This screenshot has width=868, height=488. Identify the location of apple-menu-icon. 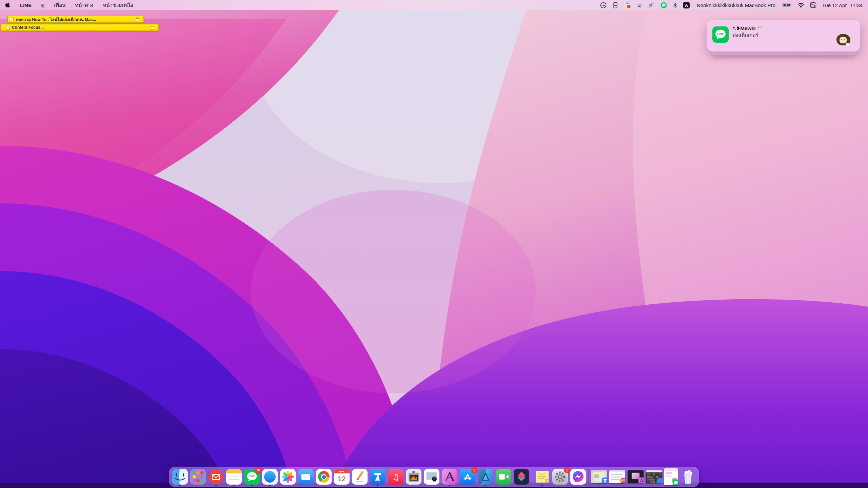
(8, 5).